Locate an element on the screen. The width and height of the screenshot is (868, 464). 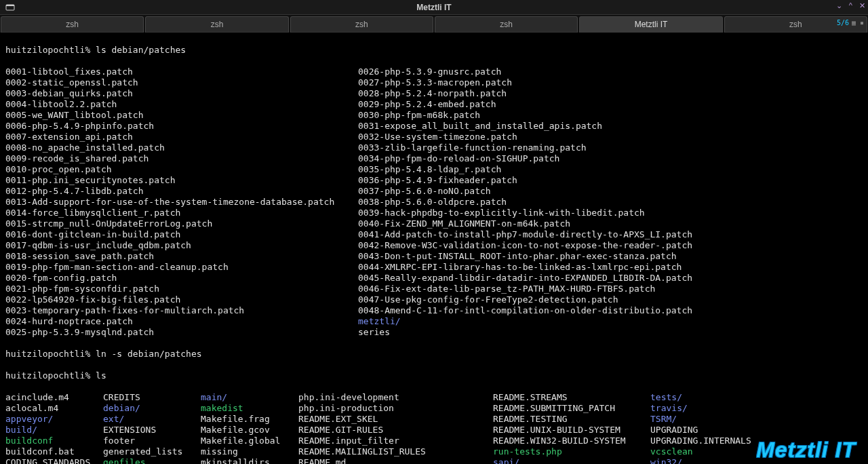
file-entry: run-tests.php is located at coordinates (572, 452).